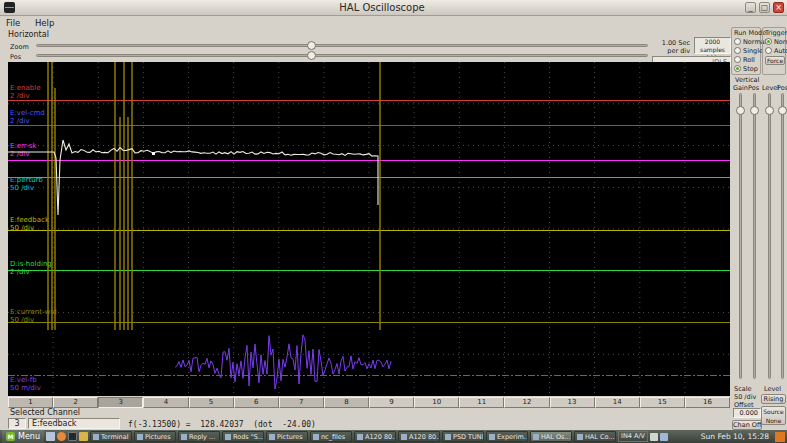  Describe the element at coordinates (746, 51) in the screenshot. I see `run-mode-frame: Run Mode NormalSingleRollStop` at that location.